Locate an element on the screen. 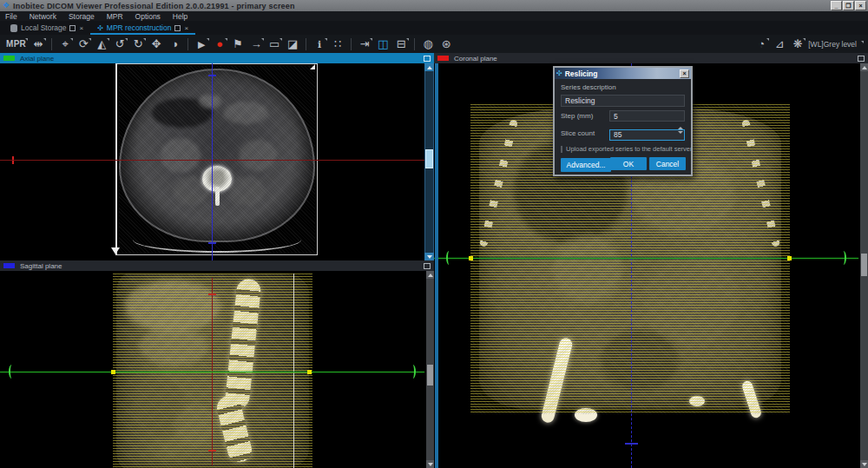  flip-horizontal-icon: ◭ is located at coordinates (102, 44).